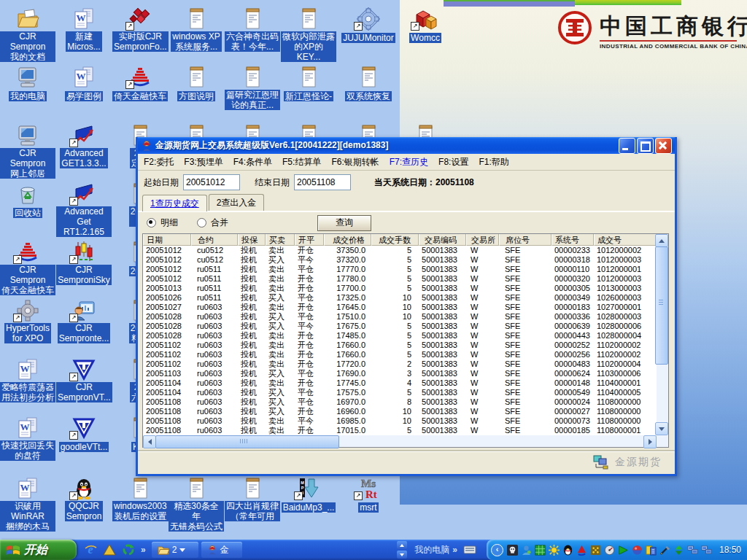 This screenshot has width=747, height=560. What do you see at coordinates (175, 550) in the screenshot?
I see `task-button-group: 2` at bounding box center [175, 550].